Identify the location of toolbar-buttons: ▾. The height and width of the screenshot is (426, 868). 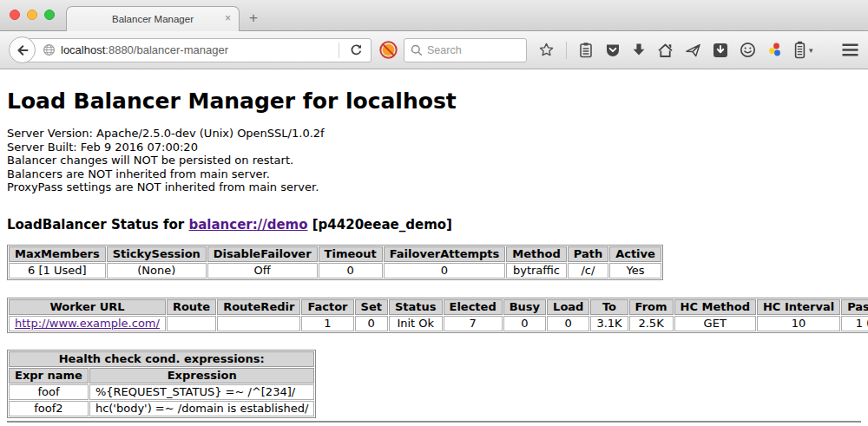
(703, 50).